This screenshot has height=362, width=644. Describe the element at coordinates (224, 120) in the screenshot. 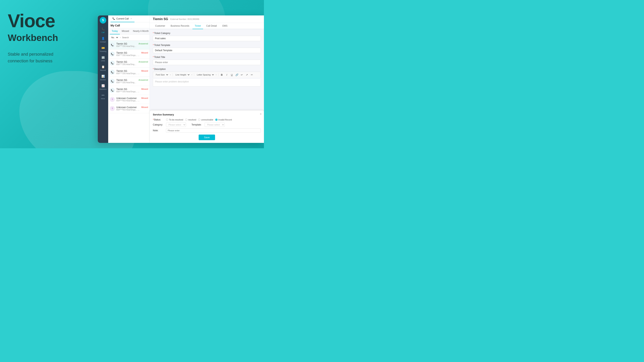

I see `status-invalid-record: Invalid Record` at that location.